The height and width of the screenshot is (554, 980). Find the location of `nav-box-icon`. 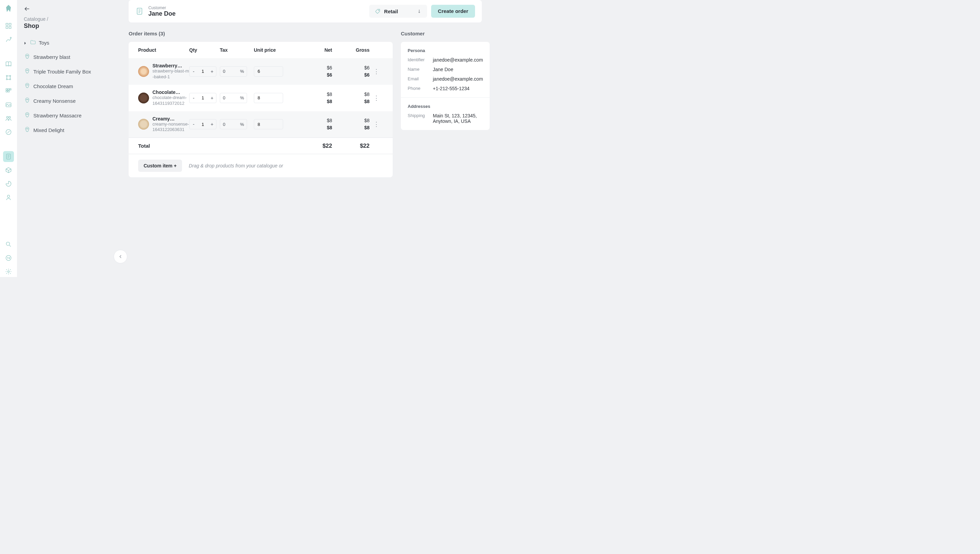

nav-box-icon is located at coordinates (8, 170).